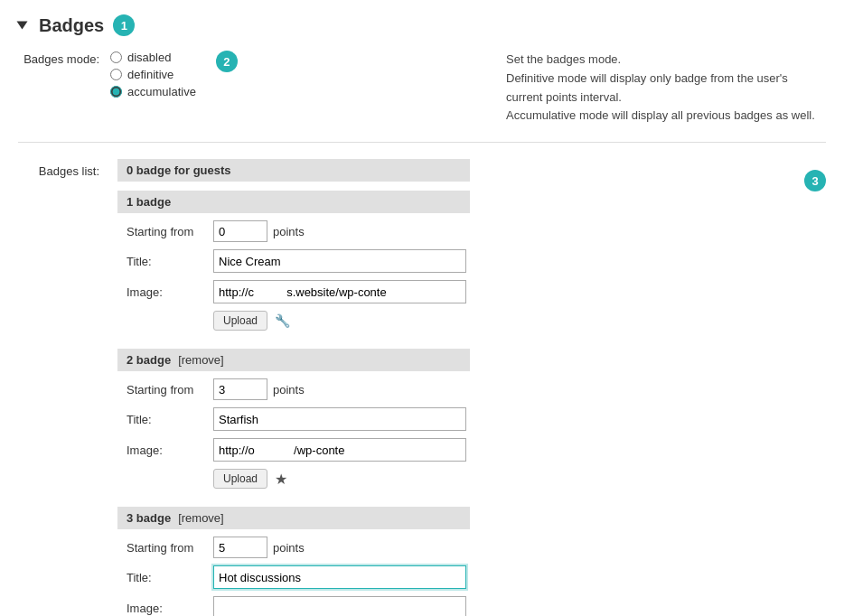  What do you see at coordinates (179, 170) in the screenshot?
I see `badge-header-label-0: 0 badge for guests` at bounding box center [179, 170].